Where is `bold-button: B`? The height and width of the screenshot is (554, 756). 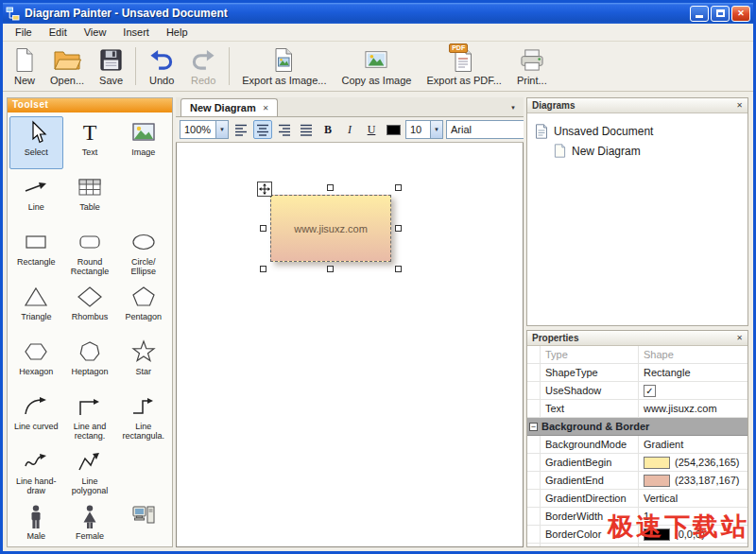 bold-button: B is located at coordinates (328, 130).